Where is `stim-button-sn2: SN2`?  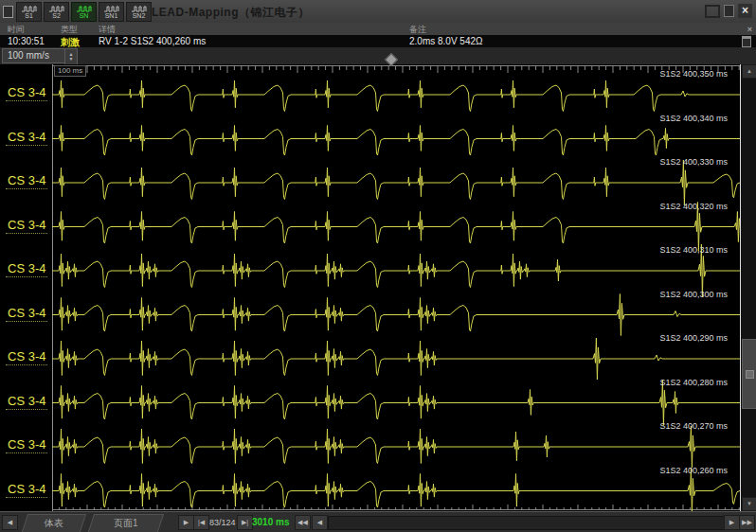
stim-button-sn2: SN2 is located at coordinates (138, 11).